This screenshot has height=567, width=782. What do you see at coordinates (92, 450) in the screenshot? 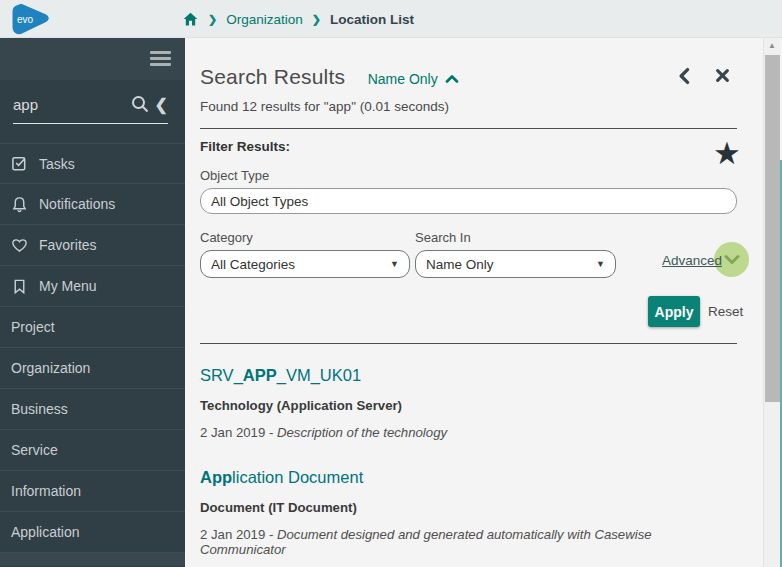
I see `sidebar-item-service: Service` at bounding box center [92, 450].